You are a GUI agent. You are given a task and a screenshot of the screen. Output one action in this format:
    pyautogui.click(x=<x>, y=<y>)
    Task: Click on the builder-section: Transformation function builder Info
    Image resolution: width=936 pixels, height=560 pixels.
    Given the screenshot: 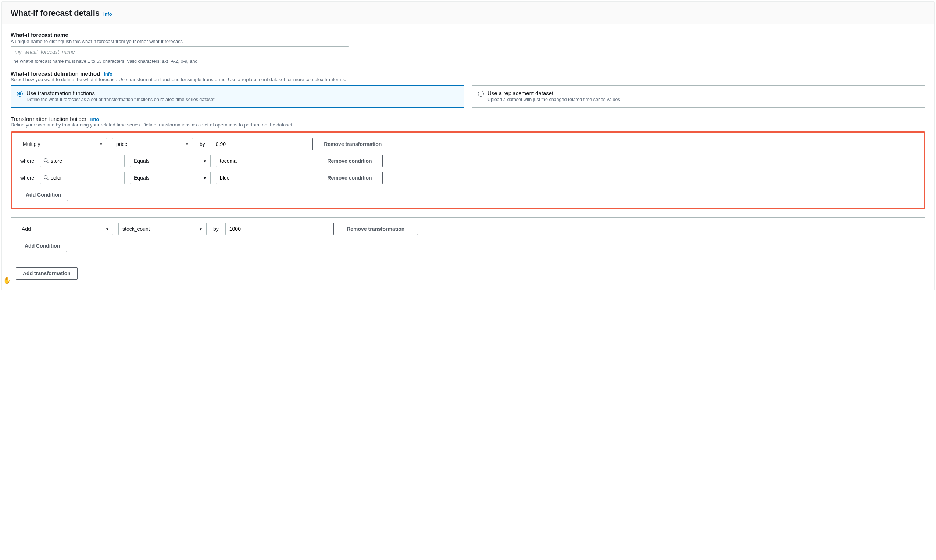 What is the action you would take?
    pyautogui.click(x=468, y=119)
    